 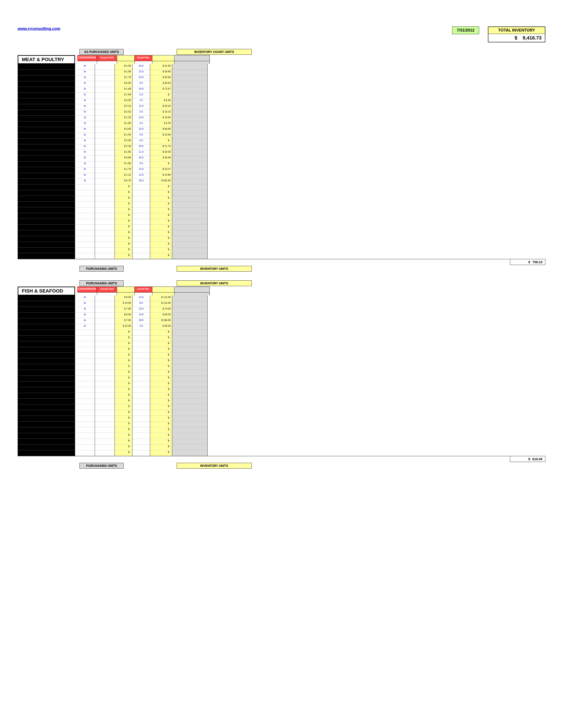 I want to click on price-cell: $ 1.29, so click(x=123, y=119).